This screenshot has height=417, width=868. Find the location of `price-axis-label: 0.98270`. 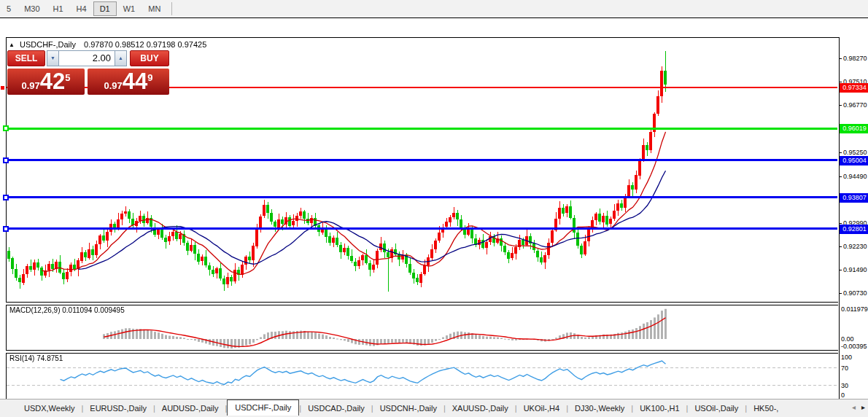

price-axis-label: 0.98270 is located at coordinates (855, 58).